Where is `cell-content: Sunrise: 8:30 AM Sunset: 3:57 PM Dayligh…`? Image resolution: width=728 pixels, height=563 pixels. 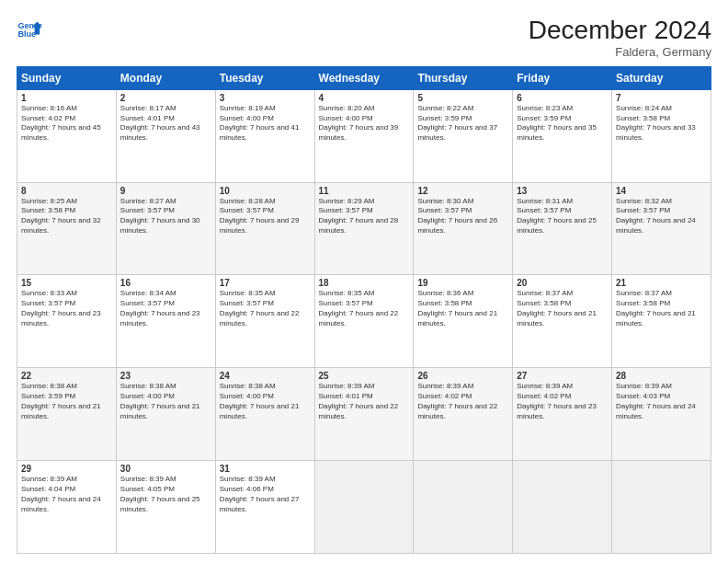 cell-content: Sunrise: 8:30 AM Sunset: 3:57 PM Dayligh… is located at coordinates (463, 217).